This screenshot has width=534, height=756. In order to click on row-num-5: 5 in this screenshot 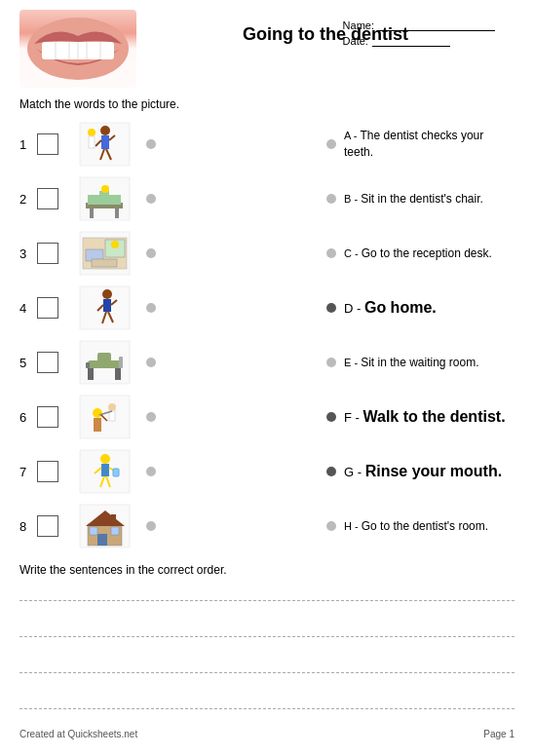, I will do `click(28, 362)`.